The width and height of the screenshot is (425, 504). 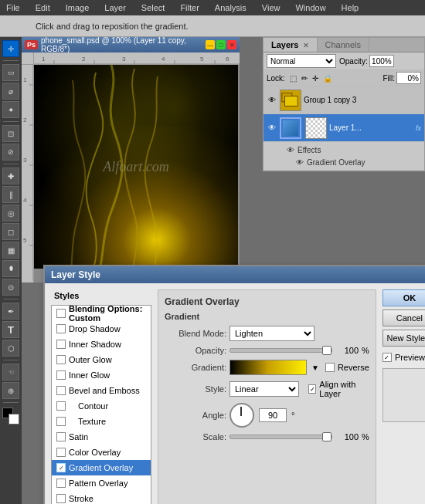 I want to click on scale-slider, so click(x=281, y=437).